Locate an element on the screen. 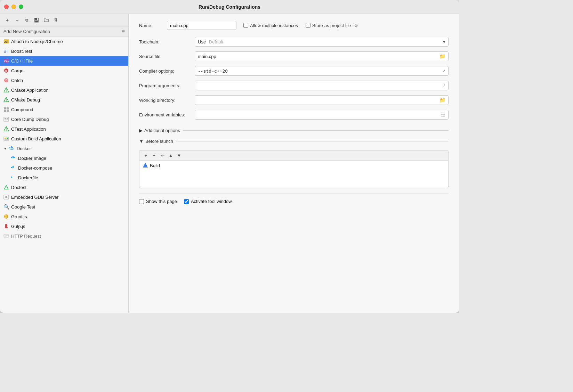 This screenshot has height=392, width=573. cpp-file-icon: C++ is located at coordinates (6, 61).